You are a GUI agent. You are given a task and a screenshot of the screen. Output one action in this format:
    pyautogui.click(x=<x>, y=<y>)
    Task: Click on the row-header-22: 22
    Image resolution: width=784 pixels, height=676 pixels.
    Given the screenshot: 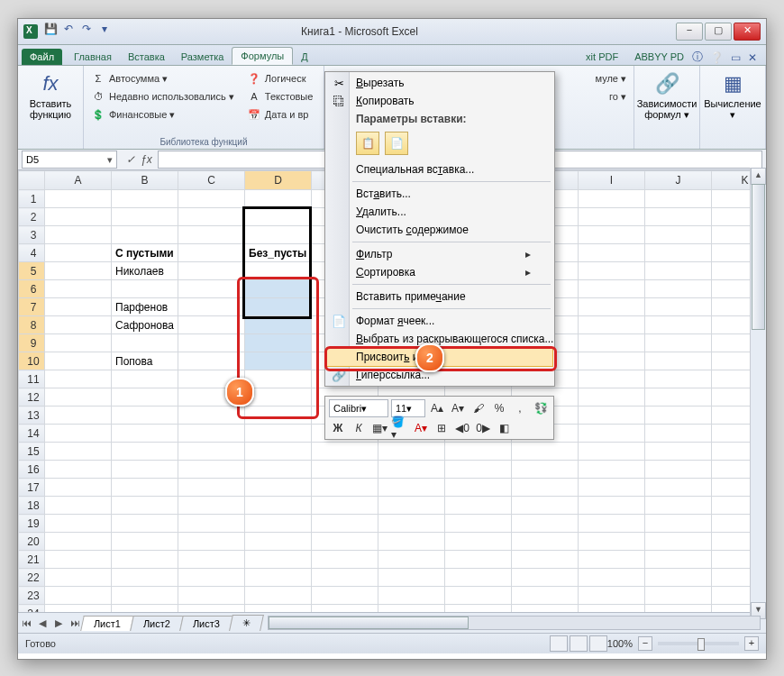 What is the action you would take?
    pyautogui.click(x=32, y=578)
    